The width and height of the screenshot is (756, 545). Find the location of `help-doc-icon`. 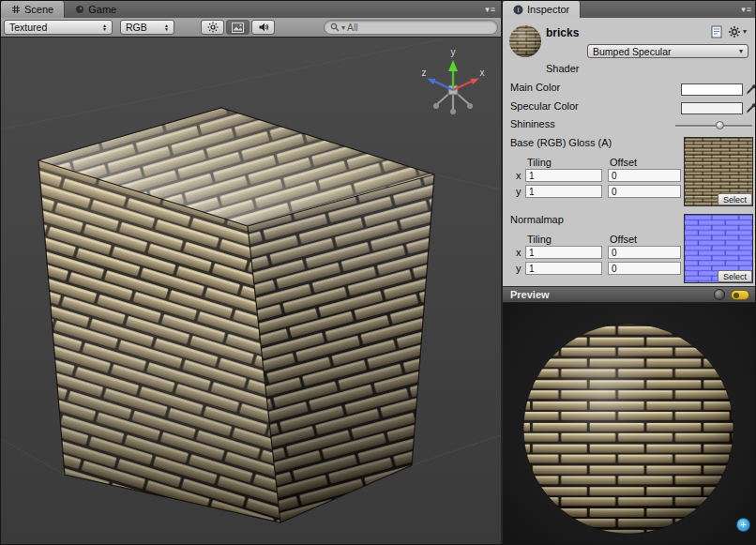

help-doc-icon is located at coordinates (717, 32).